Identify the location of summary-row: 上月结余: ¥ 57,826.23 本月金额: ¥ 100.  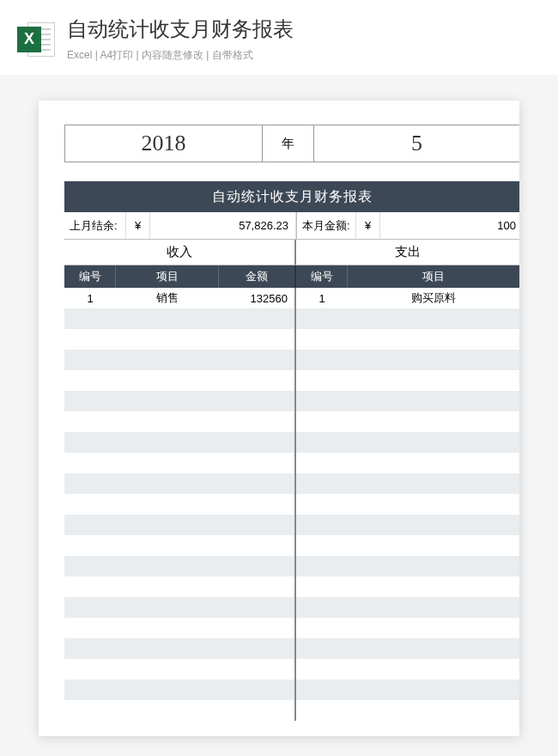
(292, 226).